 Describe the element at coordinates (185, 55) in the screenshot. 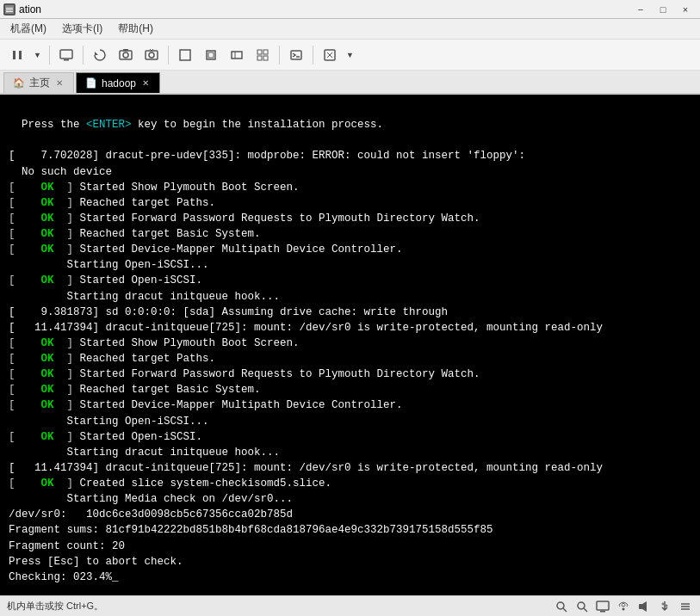

I see `toolbar-window-button` at that location.